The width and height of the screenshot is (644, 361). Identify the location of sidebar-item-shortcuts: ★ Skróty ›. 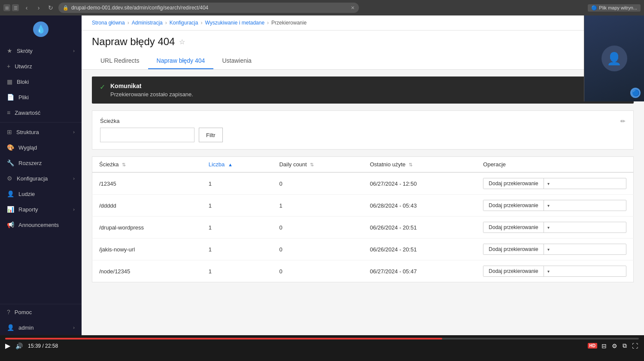
(41, 51).